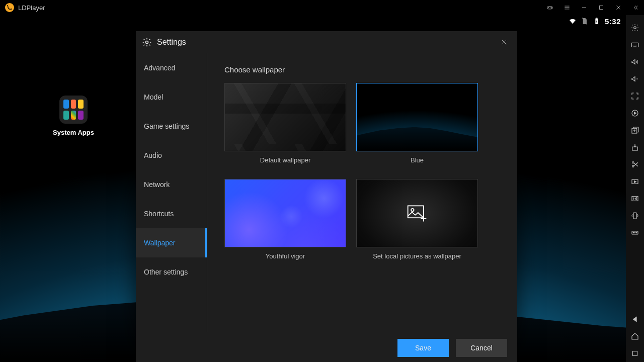  I want to click on collapse-toolbar-button, so click(635, 8).